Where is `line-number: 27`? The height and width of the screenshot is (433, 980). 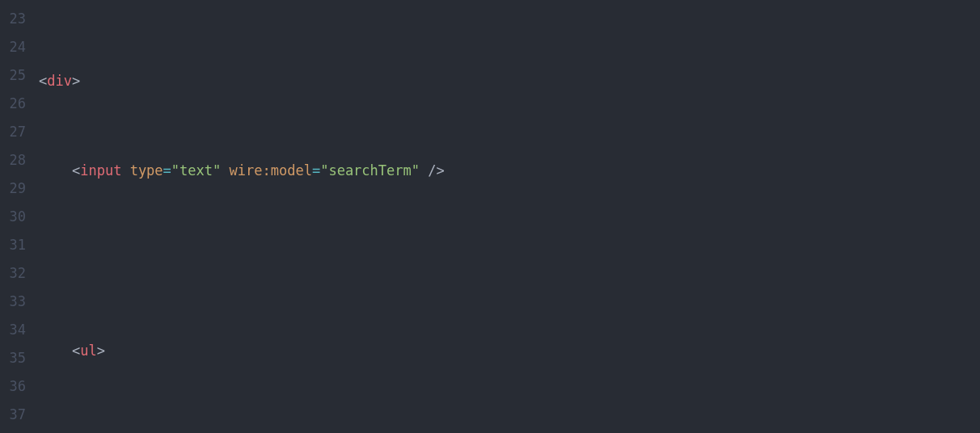
line-number: 27 is located at coordinates (13, 132).